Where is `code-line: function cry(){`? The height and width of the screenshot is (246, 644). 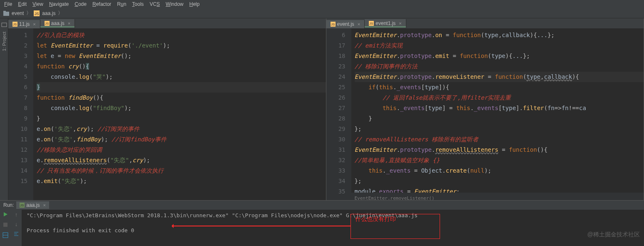
code-line: function cry(){ is located at coordinates (182, 67).